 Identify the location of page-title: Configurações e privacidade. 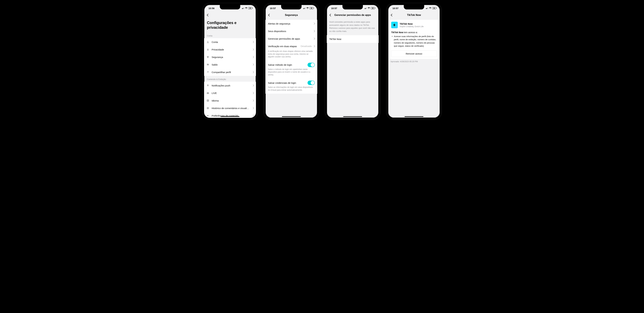
(230, 25).